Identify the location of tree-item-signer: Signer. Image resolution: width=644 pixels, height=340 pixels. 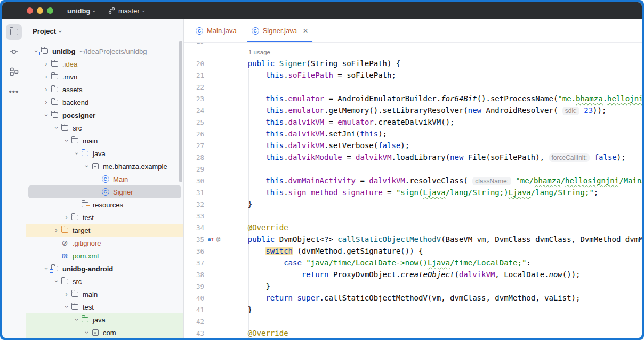
(104, 192).